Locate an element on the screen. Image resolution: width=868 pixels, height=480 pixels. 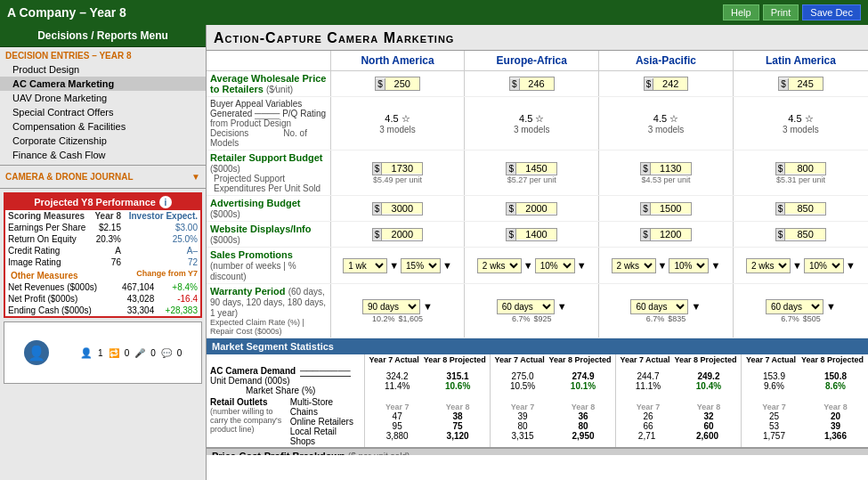
retailer-label: Retailer Support Budget ($000s) is located at coordinates (267, 163).